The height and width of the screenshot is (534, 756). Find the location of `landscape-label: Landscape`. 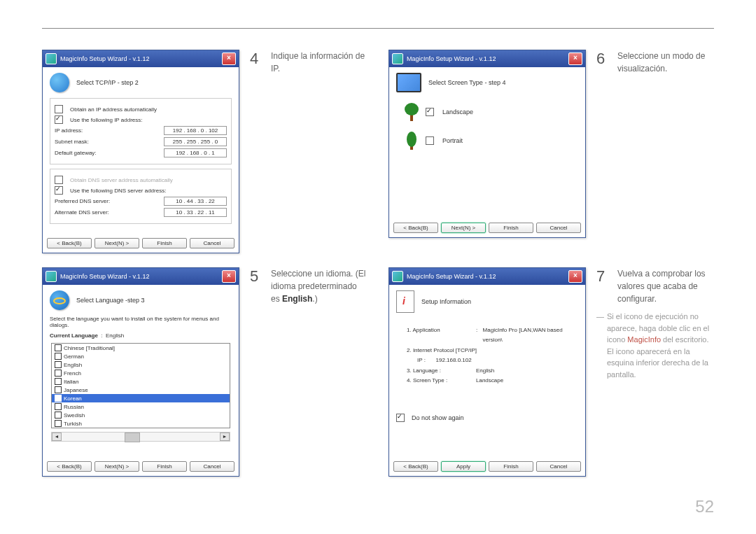

landscape-label: Landscape is located at coordinates (458, 112).